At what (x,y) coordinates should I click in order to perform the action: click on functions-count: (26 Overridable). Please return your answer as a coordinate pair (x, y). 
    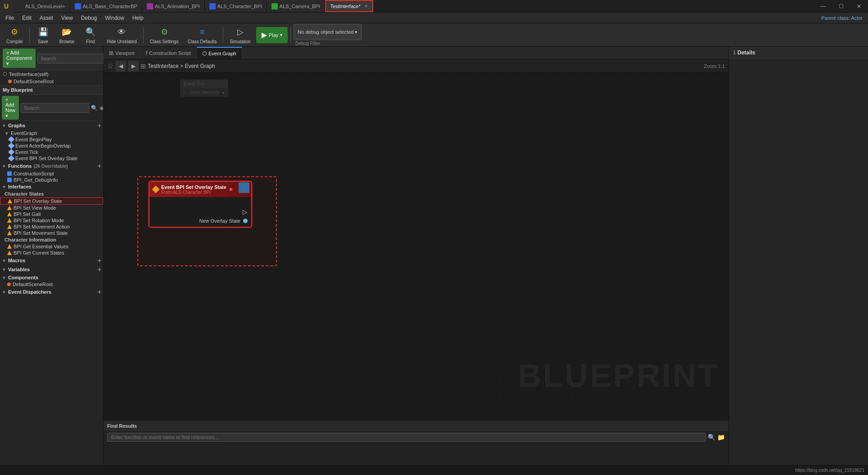
    Looking at the image, I should click on (50, 166).